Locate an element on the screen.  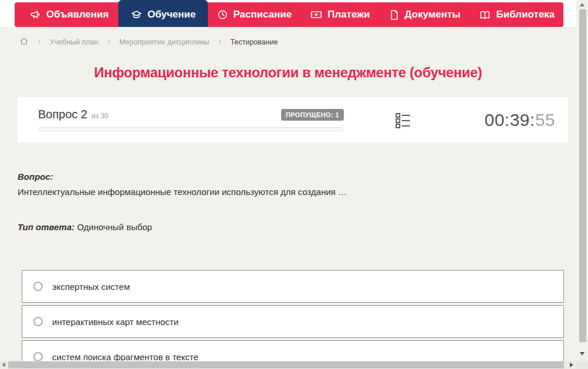
answer-option-3: систем поиска фрагментов в тексте is located at coordinates (293, 350).